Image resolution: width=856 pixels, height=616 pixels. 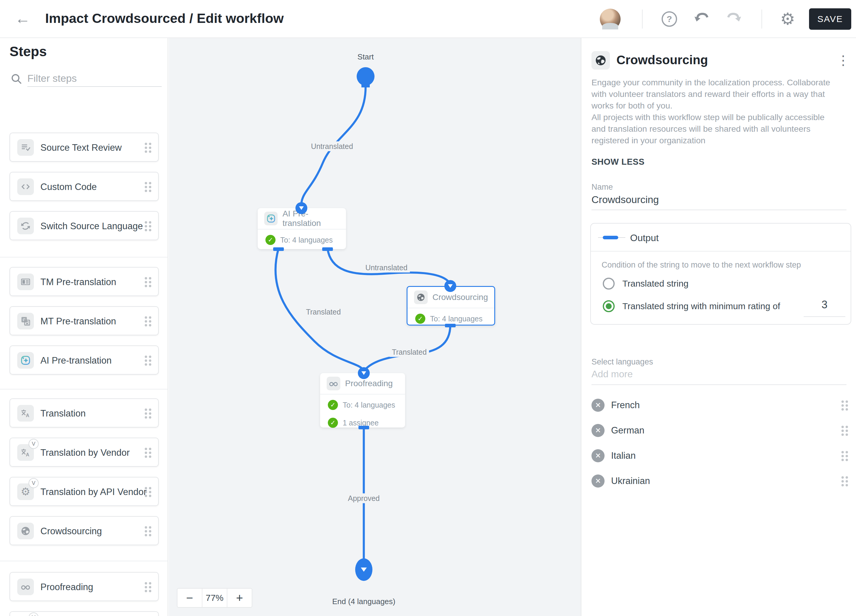 What do you see at coordinates (302, 229) in the screenshot?
I see `node-ai-pre-translation: AI Pre-translation ✓ To: 4 languages` at bounding box center [302, 229].